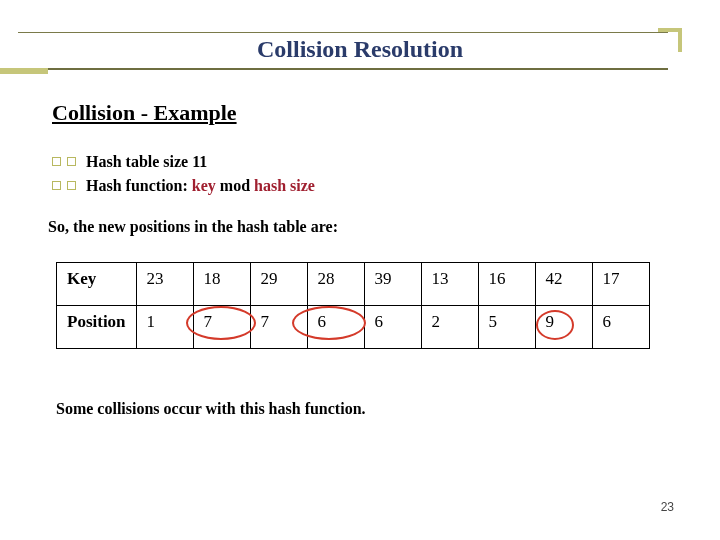  I want to click on title-rule-bottom, so click(343, 69).